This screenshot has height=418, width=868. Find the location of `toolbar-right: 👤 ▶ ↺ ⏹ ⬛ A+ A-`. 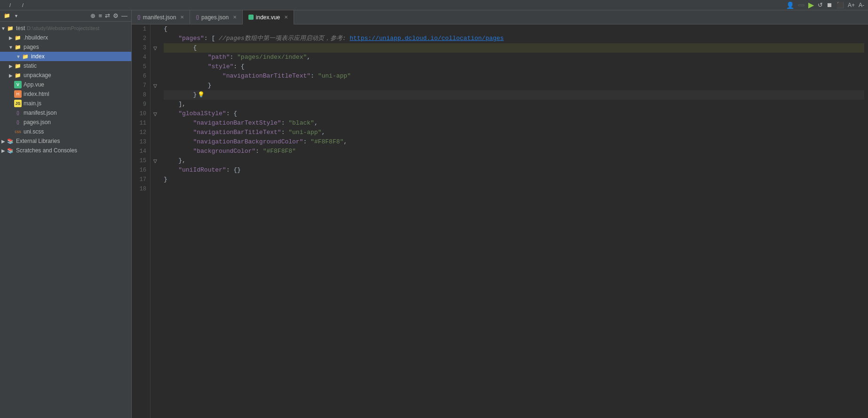

toolbar-right: 👤 ▶ ↺ ⏹ ⬛ A+ A- is located at coordinates (825, 5).